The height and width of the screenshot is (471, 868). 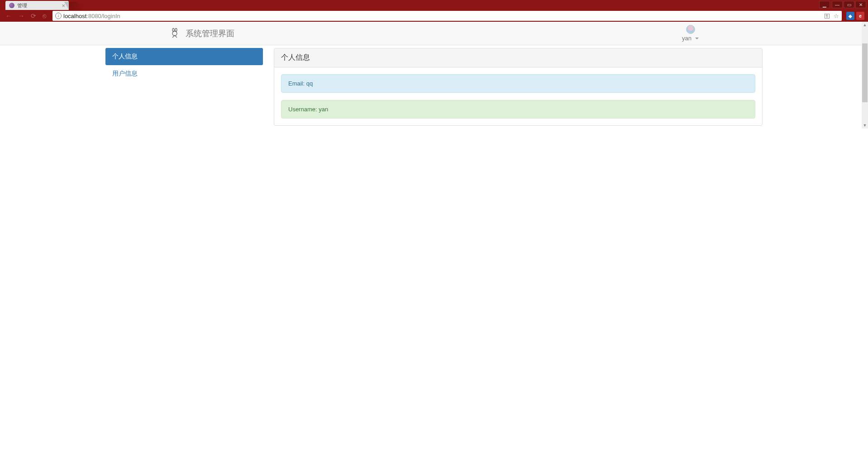 What do you see at coordinates (75, 16) in the screenshot?
I see `url-host: localhost` at bounding box center [75, 16].